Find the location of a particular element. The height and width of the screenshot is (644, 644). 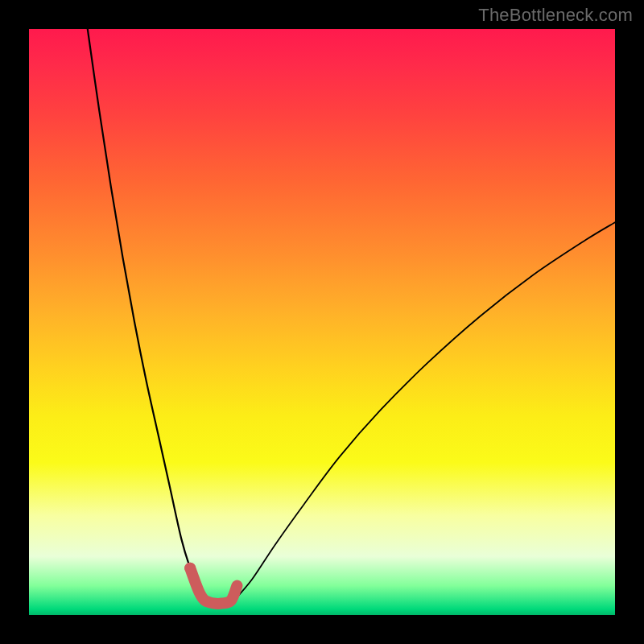

valley-marker-dot is located at coordinates (190, 568).